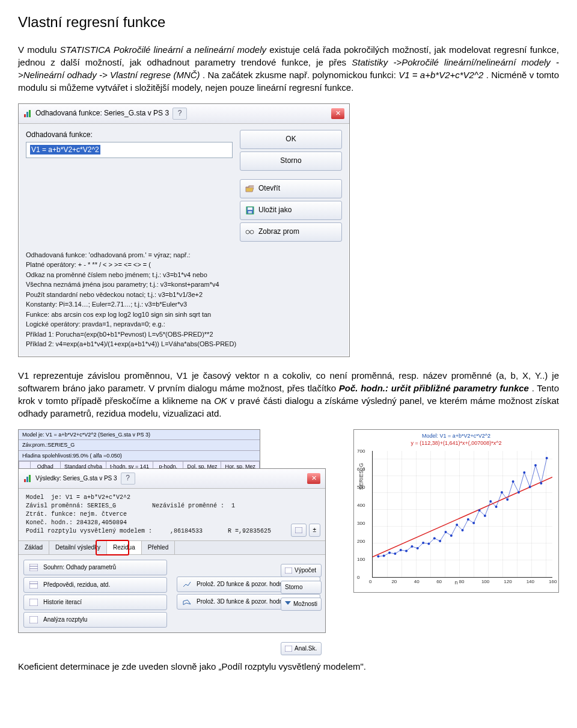 This screenshot has width=577, height=728. Describe the element at coordinates (28, 114) in the screenshot. I see `stats-icon` at that location.